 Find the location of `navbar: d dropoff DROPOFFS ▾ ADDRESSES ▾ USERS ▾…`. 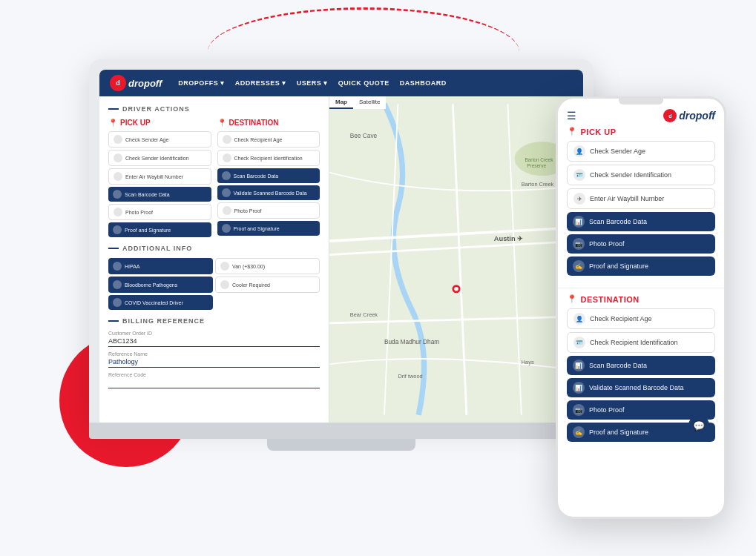

navbar: d dropoff DROPOFFS ▾ ADDRESSES ▾ USERS ▾… is located at coordinates (341, 83).